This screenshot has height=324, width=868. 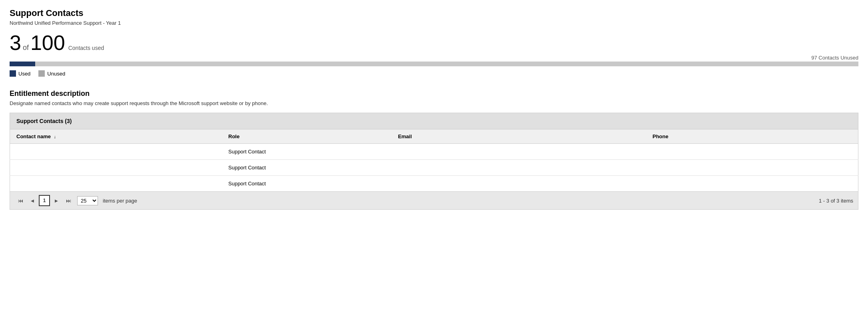 I want to click on col-header-role: Role, so click(x=307, y=137).